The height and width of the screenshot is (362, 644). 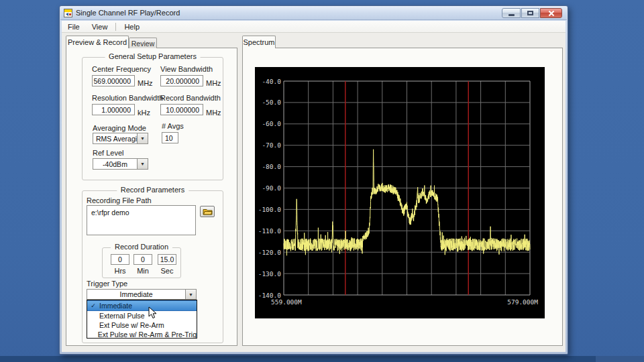 I want to click on checkmark-icon: ✓, so click(x=93, y=306).